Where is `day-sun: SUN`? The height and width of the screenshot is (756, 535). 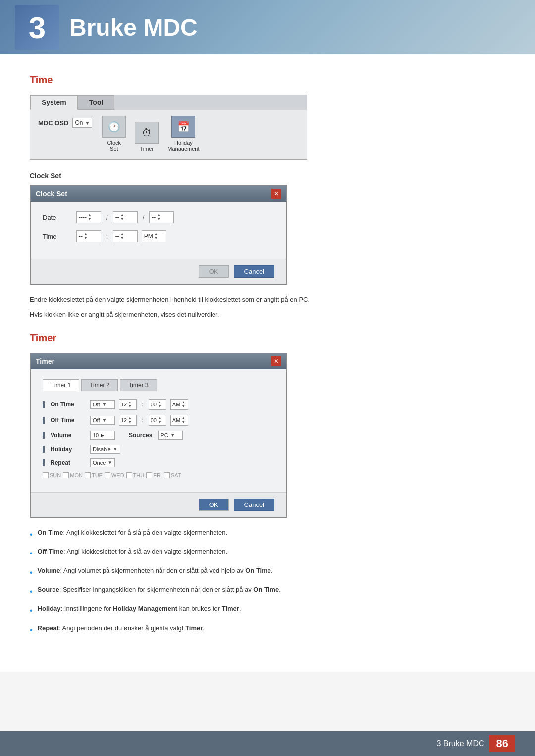
day-sun: SUN is located at coordinates (52, 475).